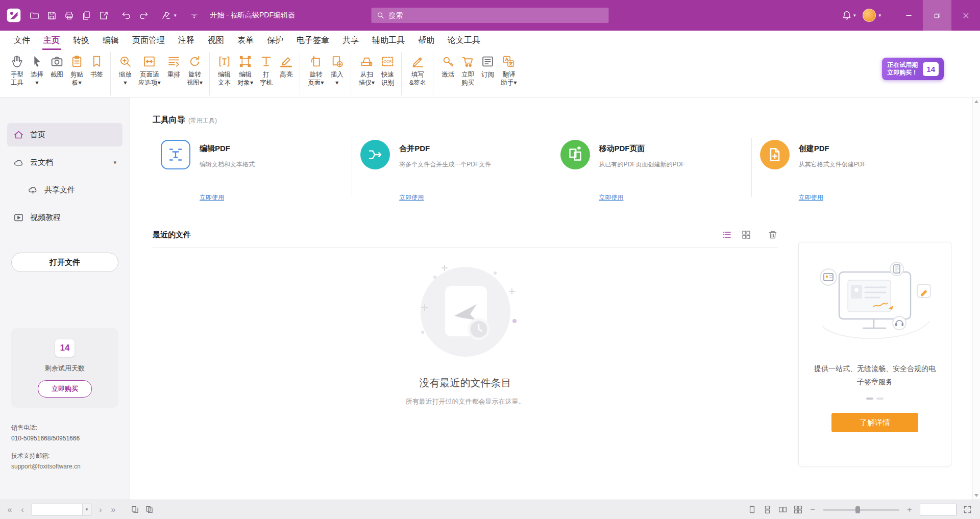 Image resolution: width=980 pixels, height=519 pixels. Describe the element at coordinates (390, 73) in the screenshot. I see `ribbon-button: OCR 快速 识别` at that location.